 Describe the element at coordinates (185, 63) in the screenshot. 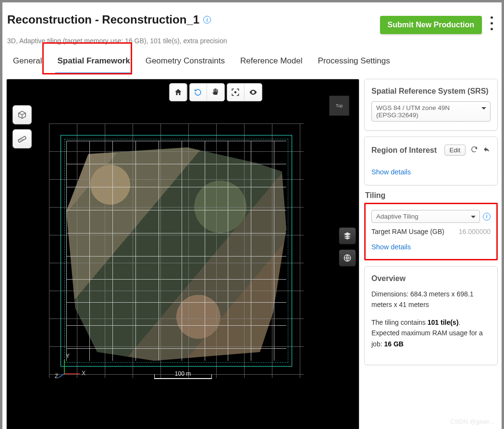

I see `tab-geometry-constraints: Geometry Constraints` at that location.